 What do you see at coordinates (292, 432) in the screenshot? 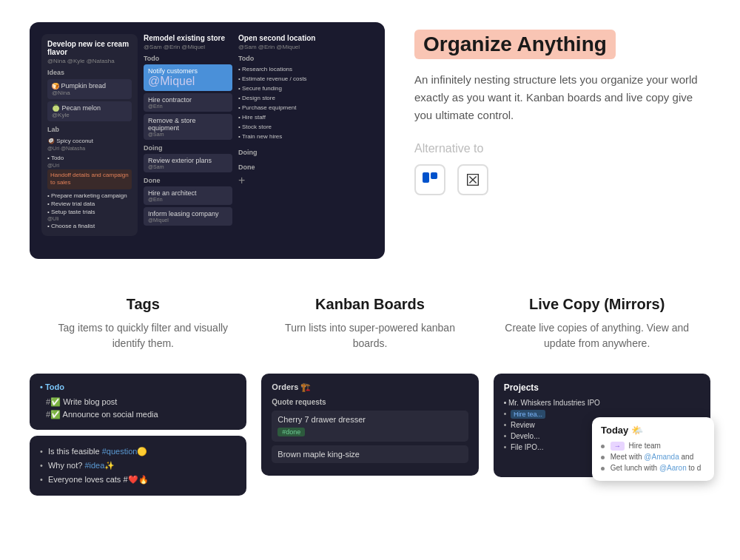
I see `done-badge: #done` at bounding box center [292, 432].